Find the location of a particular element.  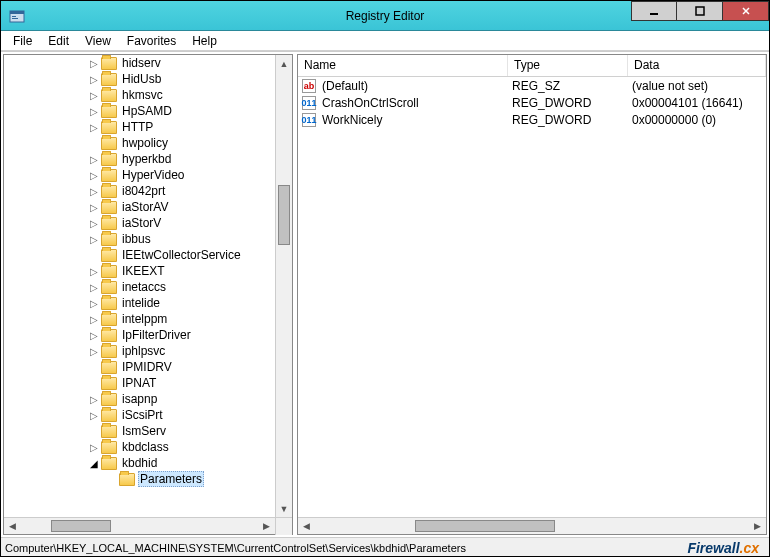

scroll-corner is located at coordinates (284, 526).